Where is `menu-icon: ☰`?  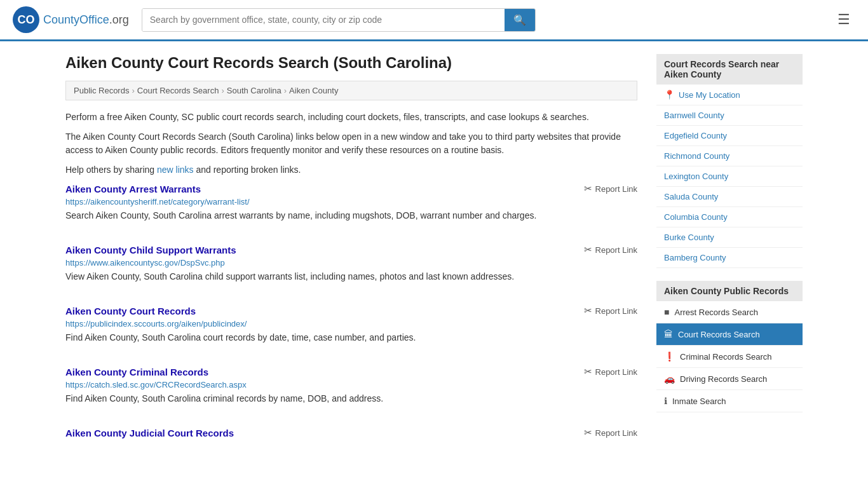
menu-icon: ☰ is located at coordinates (844, 20).